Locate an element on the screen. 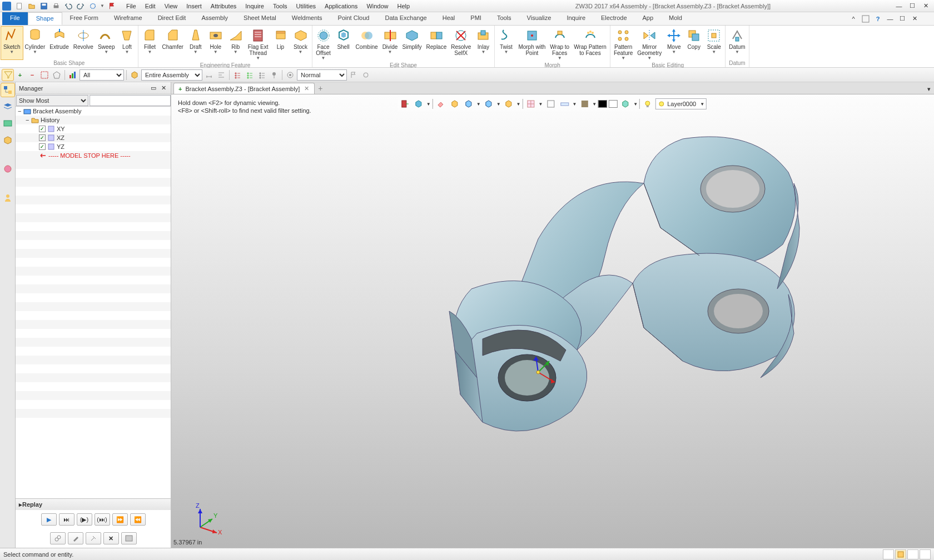 This screenshot has width=934, height=560. status-btn4 is located at coordinates (925, 554).